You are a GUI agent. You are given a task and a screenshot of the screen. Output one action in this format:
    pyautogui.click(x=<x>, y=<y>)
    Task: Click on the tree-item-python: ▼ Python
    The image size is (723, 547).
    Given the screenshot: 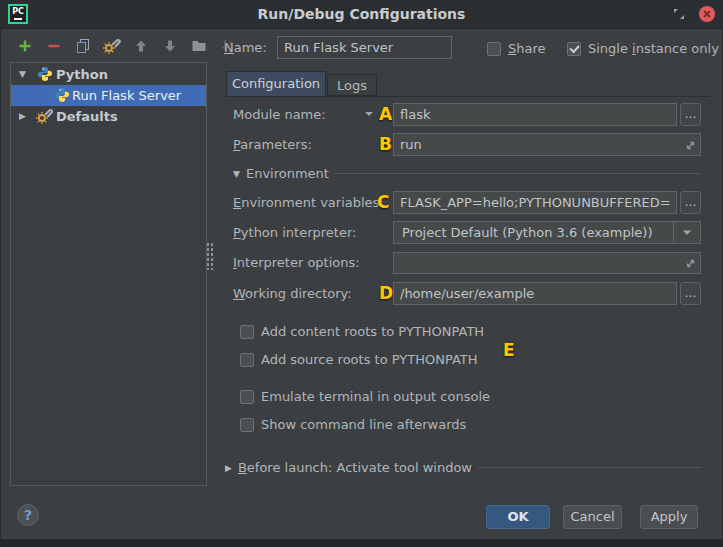 What is the action you would take?
    pyautogui.click(x=108, y=74)
    